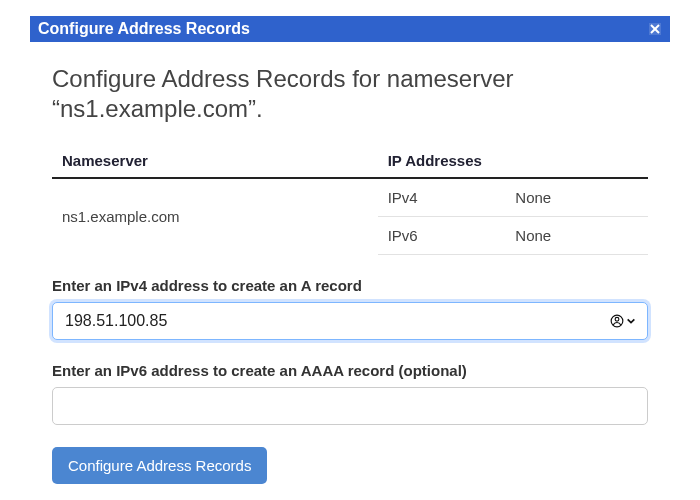 The image size is (700, 500). What do you see at coordinates (158, 108) in the screenshot?
I see `heading-line-2: “ns1.example.com”.` at bounding box center [158, 108].